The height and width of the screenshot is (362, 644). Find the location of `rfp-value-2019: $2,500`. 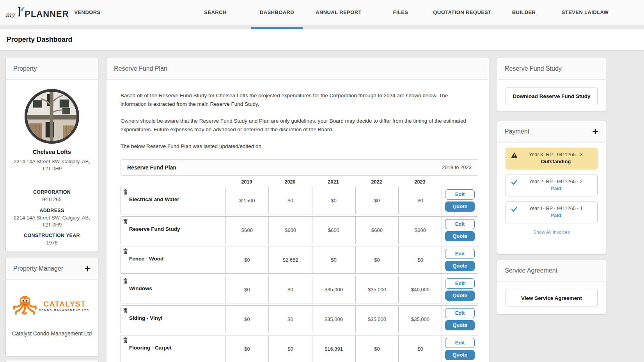

rfp-value-2019: $2,500 is located at coordinates (247, 201).